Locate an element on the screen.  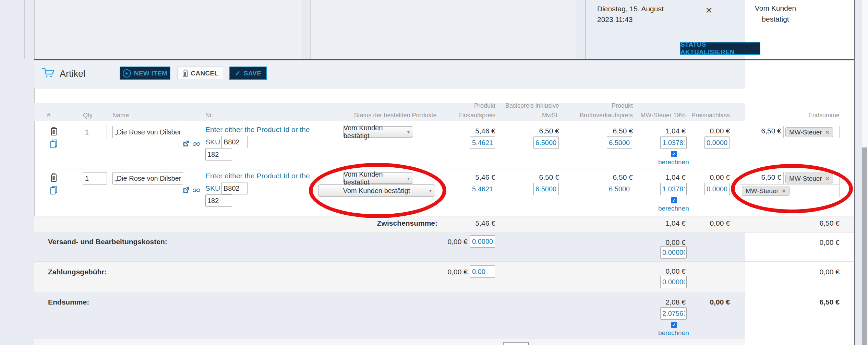
row2-status-value: Vom Kunden bestätigt is located at coordinates (375, 178).